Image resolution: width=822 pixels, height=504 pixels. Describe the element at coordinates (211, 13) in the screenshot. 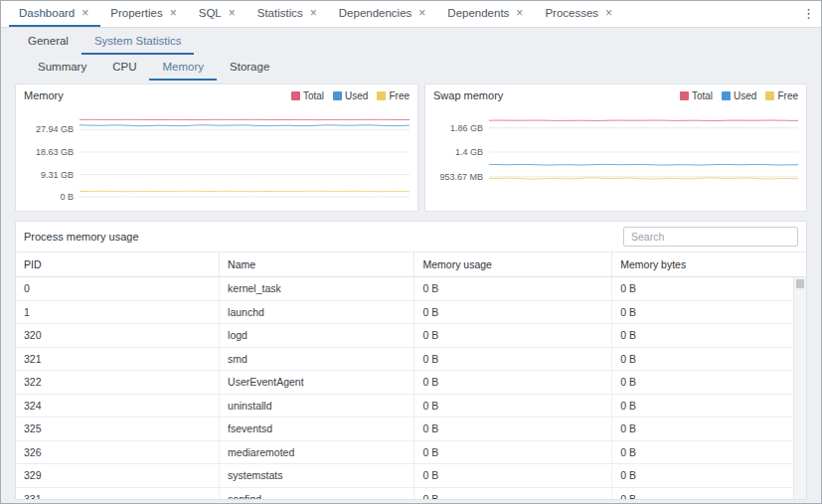

I see `tab-label: SQL` at that location.